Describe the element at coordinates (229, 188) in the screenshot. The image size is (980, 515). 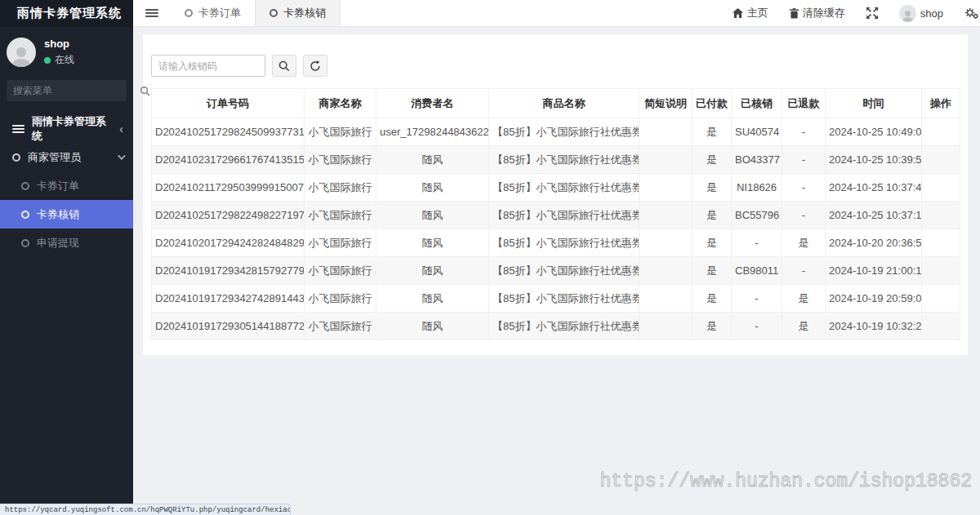
I see `table-cell: D202410211729503999915007` at that location.